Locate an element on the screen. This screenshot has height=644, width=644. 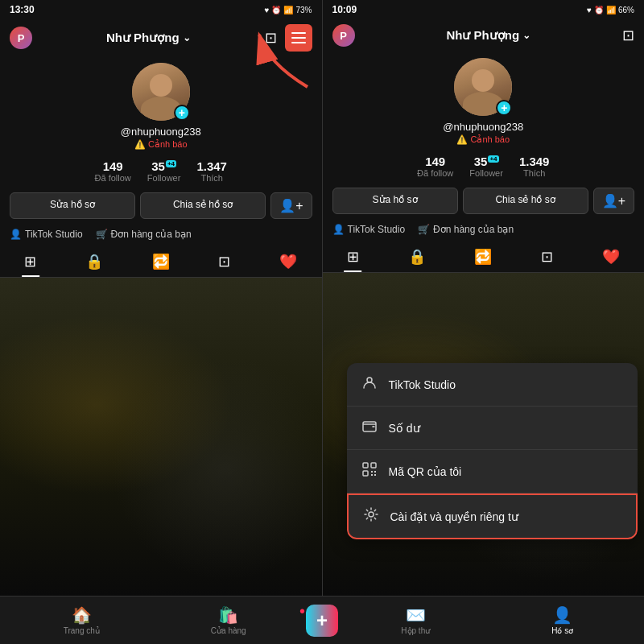
add-friend-btn-left: 👤+ is located at coordinates (291, 206).